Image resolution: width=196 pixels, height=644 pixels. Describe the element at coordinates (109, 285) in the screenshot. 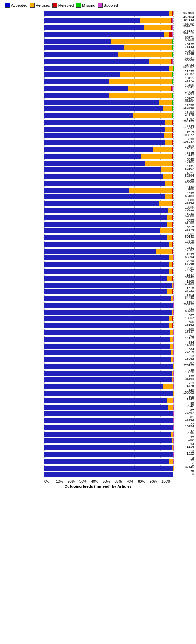

I see `table-row: supernedia1454031618` at that location.